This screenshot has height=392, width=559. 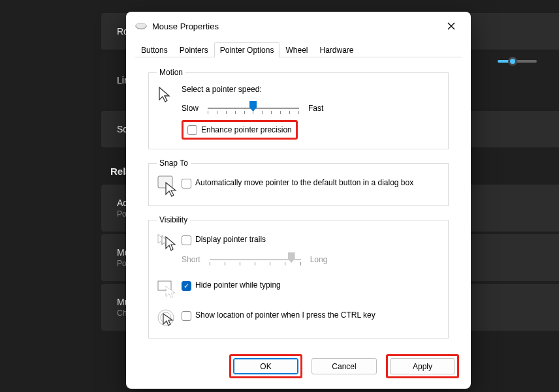 What do you see at coordinates (187, 240) in the screenshot?
I see `pointer-trails-checkbox` at bounding box center [187, 240].